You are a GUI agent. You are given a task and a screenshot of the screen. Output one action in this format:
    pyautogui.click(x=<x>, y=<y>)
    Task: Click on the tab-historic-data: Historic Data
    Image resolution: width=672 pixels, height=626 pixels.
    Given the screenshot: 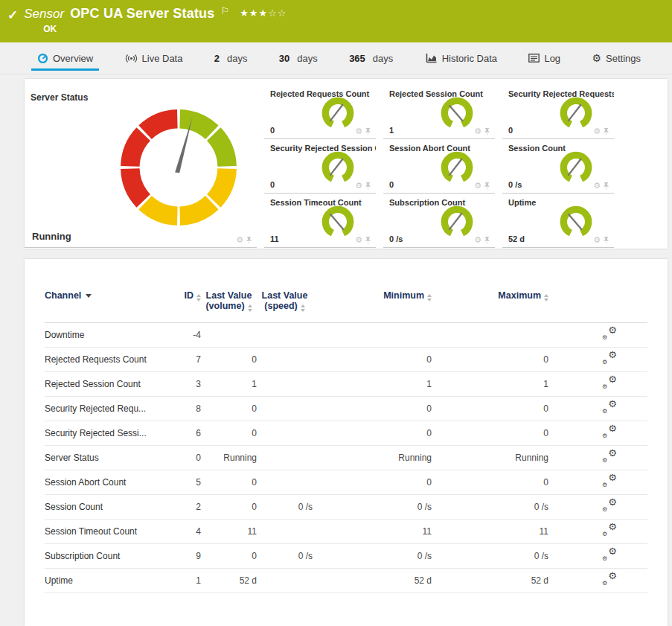 What is the action you would take?
    pyautogui.click(x=461, y=58)
    